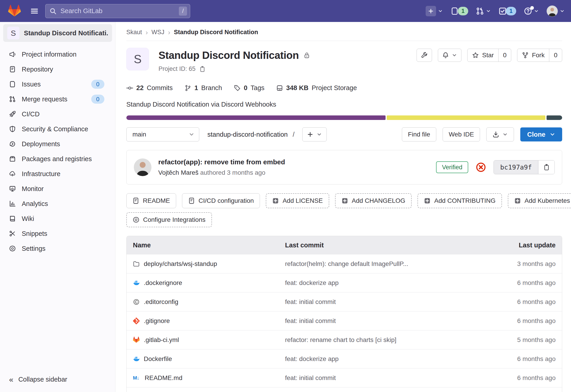 This screenshot has width=571, height=392. I want to click on file-link: Dockerfile, so click(209, 359).